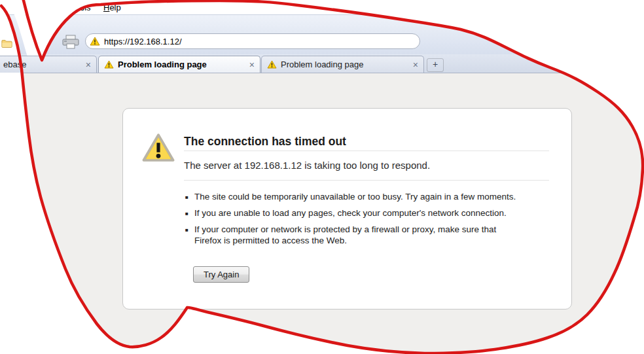 The width and height of the screenshot is (644, 354). What do you see at coordinates (265, 141) in the screenshot?
I see `error-title: The connection has timed out` at bounding box center [265, 141].